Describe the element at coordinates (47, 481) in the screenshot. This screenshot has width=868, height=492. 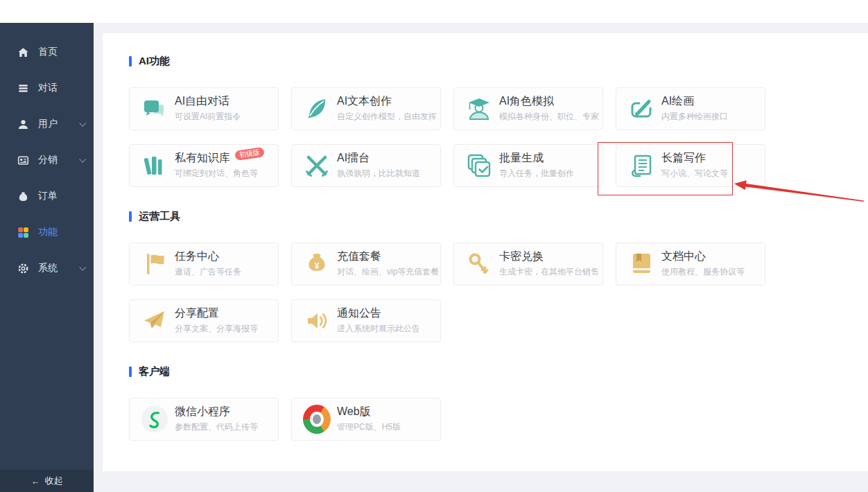
I see `collapse-button: ← 收起` at that location.